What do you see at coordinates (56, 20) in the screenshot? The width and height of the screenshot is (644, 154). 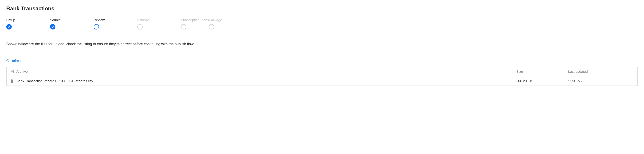 I see `step-label: Source` at bounding box center [56, 20].